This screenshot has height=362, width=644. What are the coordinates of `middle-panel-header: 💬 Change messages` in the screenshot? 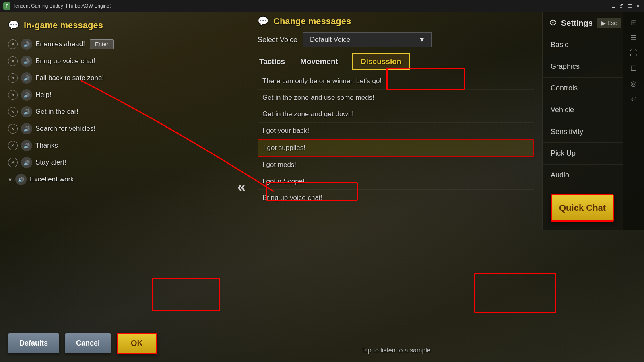 It's located at (396, 21).